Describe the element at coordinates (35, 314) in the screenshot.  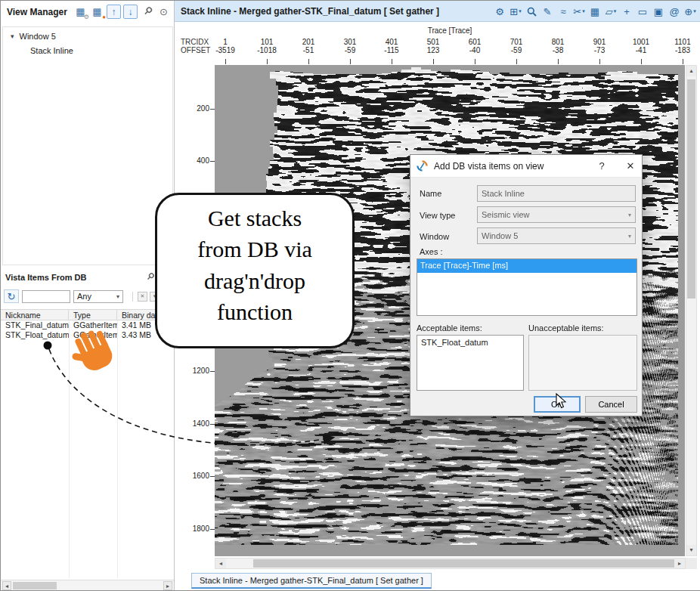
I see `column-header-nickname: Nickname` at that location.